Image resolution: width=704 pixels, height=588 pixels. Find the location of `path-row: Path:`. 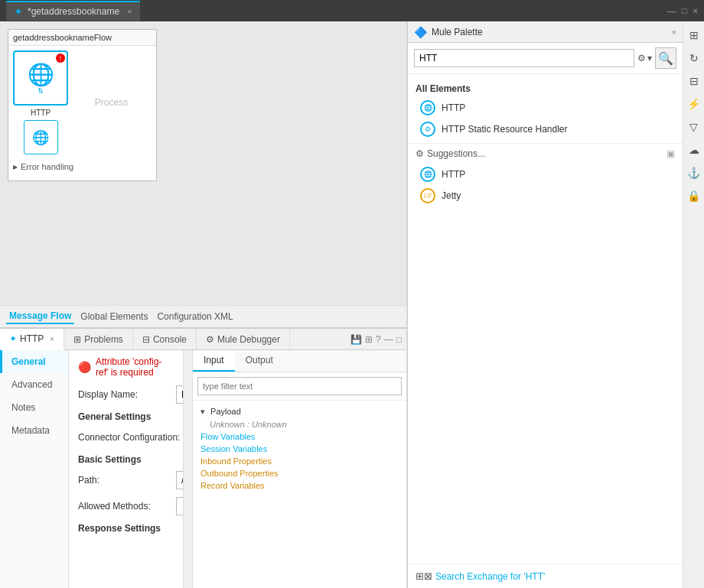

path-row: Path: is located at coordinates (125, 480).